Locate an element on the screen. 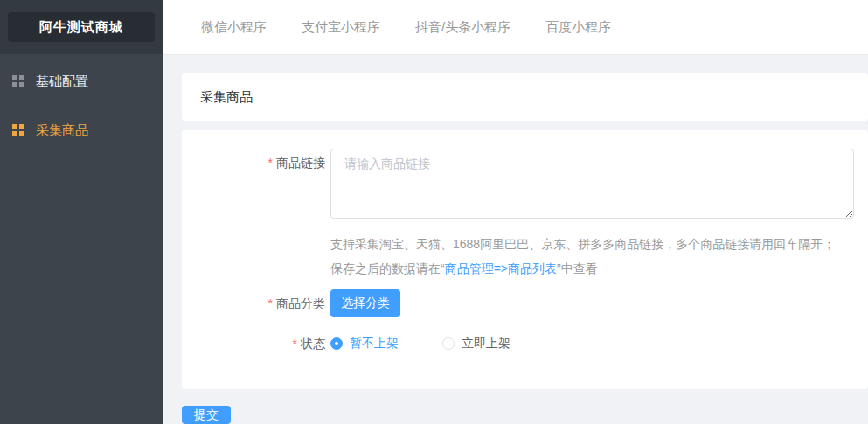 This screenshot has width=868, height=424. goods-category-label-text: 商品分类 is located at coordinates (301, 303).